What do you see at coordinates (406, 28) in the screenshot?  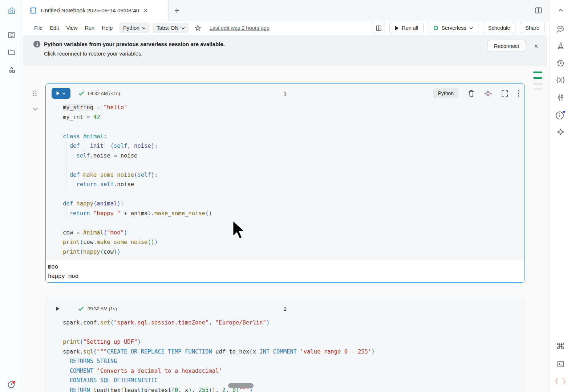 I see `run-all-button: Run all` at bounding box center [406, 28].